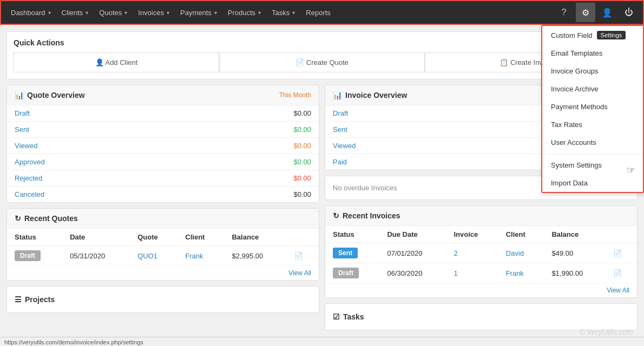 The width and height of the screenshot is (644, 346). I want to click on cursor-pointer: ☞, so click(631, 170).